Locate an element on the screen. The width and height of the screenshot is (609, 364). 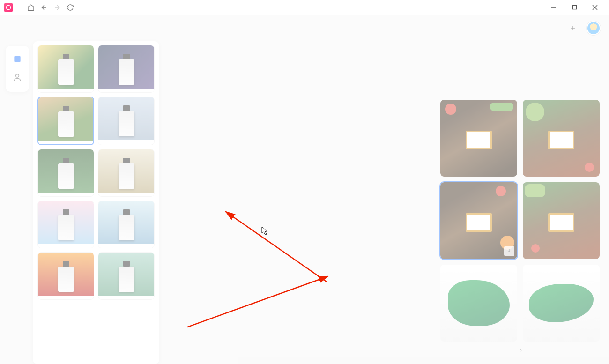
app-logo is located at coordinates (8, 7).